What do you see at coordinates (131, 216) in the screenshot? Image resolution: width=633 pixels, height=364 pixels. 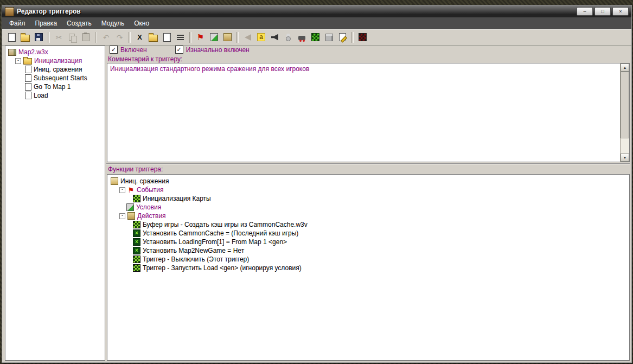 I see `action-icon` at bounding box center [131, 216].